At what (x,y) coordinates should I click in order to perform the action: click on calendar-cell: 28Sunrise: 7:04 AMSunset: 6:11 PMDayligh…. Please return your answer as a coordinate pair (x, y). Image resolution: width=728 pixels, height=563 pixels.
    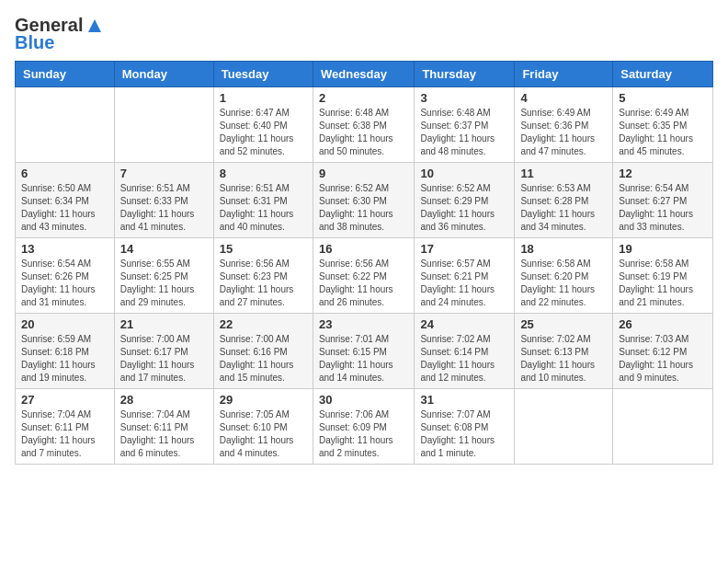
    Looking at the image, I should click on (164, 427).